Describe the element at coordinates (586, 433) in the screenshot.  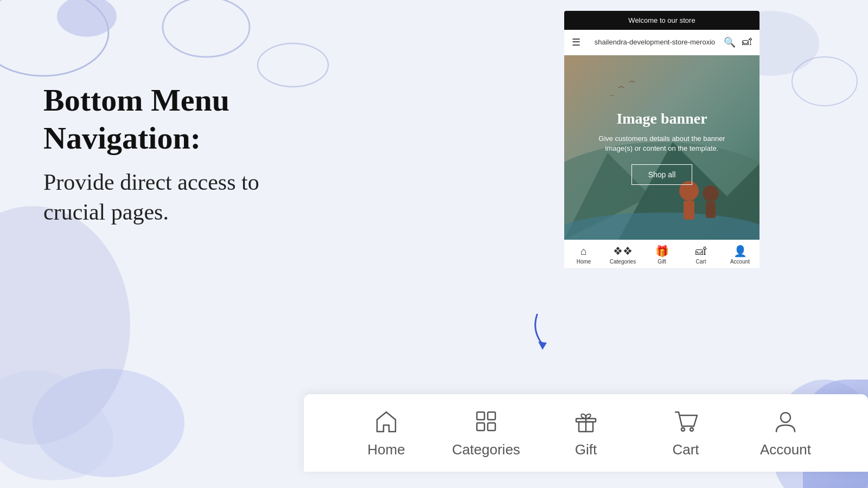
I see `big-nav-gift: Gift` at that location.